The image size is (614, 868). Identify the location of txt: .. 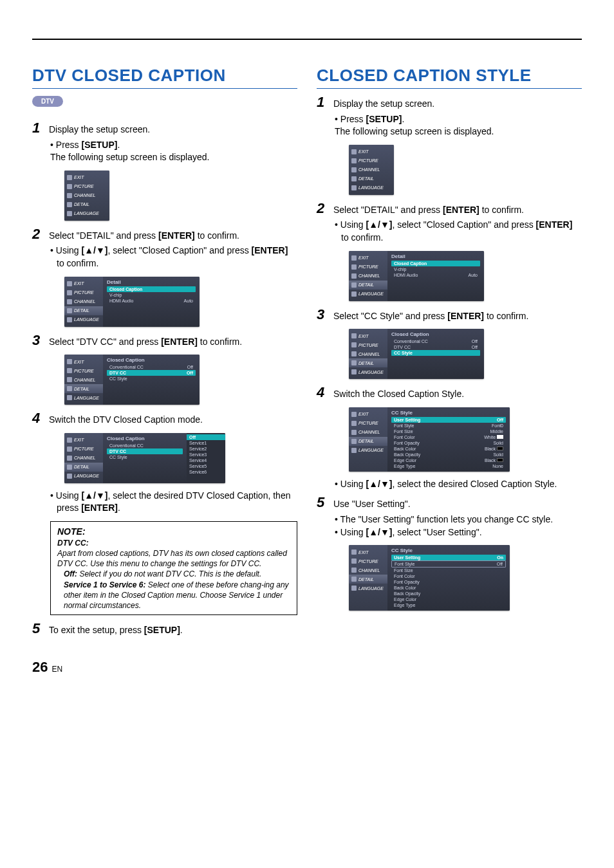
(181, 630).